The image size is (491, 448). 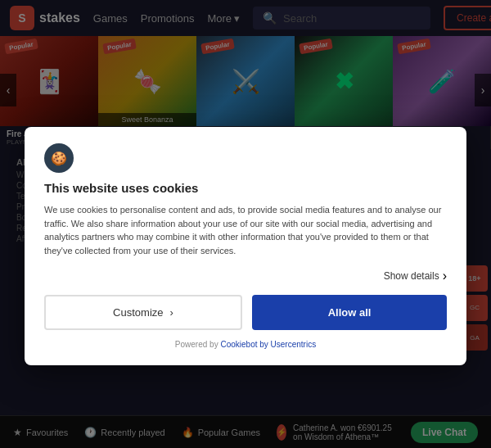 What do you see at coordinates (59, 158) in the screenshot?
I see `cookiebot-logo: 🍪` at bounding box center [59, 158].